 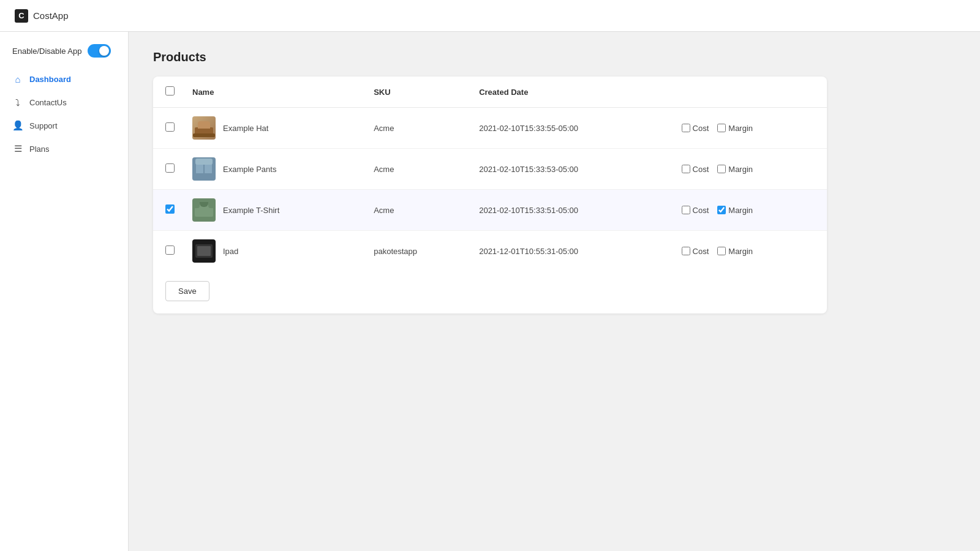 What do you see at coordinates (571, 92) in the screenshot?
I see `header-created-date: Created Date` at bounding box center [571, 92].